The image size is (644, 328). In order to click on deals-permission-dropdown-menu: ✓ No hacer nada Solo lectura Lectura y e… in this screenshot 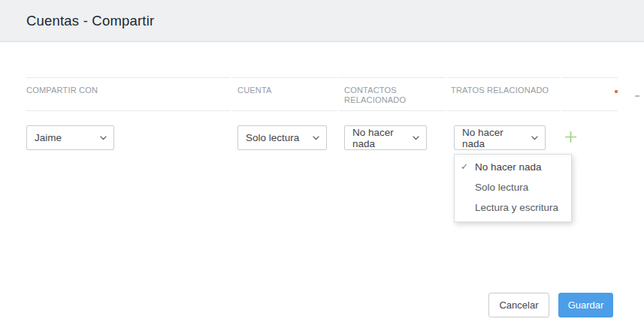, I will do `click(512, 188)`.